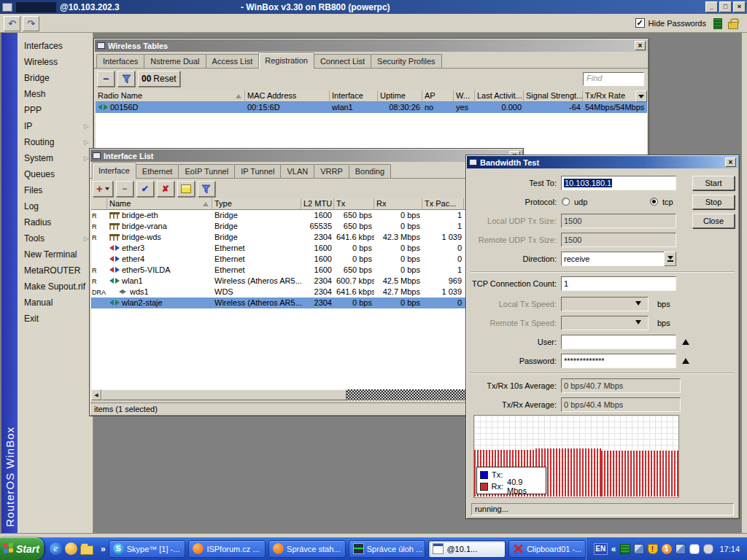 This screenshot has height=560, width=747. What do you see at coordinates (306, 238) in the screenshot?
I see `interface-row: R bridge-wds Bridge 2304 641.6 kbps 42.3…` at bounding box center [306, 238].